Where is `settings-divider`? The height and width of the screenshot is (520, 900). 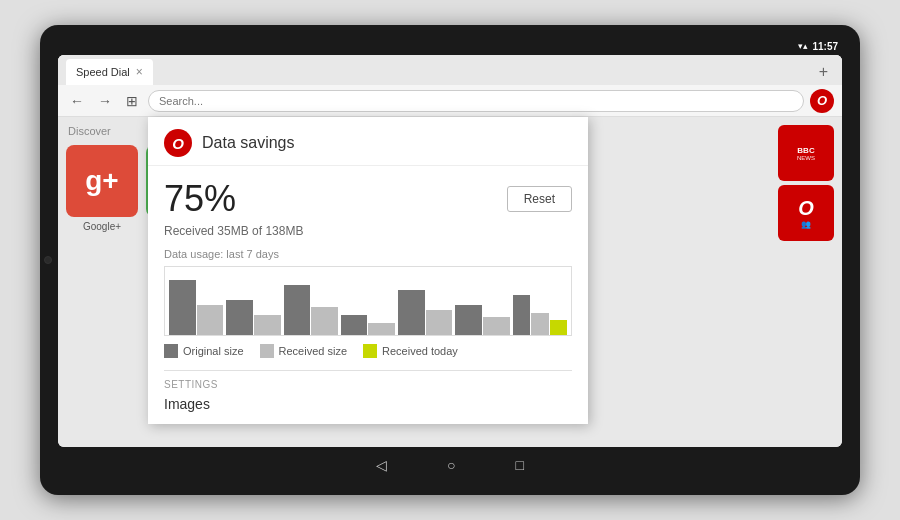 settings-divider is located at coordinates (368, 370).